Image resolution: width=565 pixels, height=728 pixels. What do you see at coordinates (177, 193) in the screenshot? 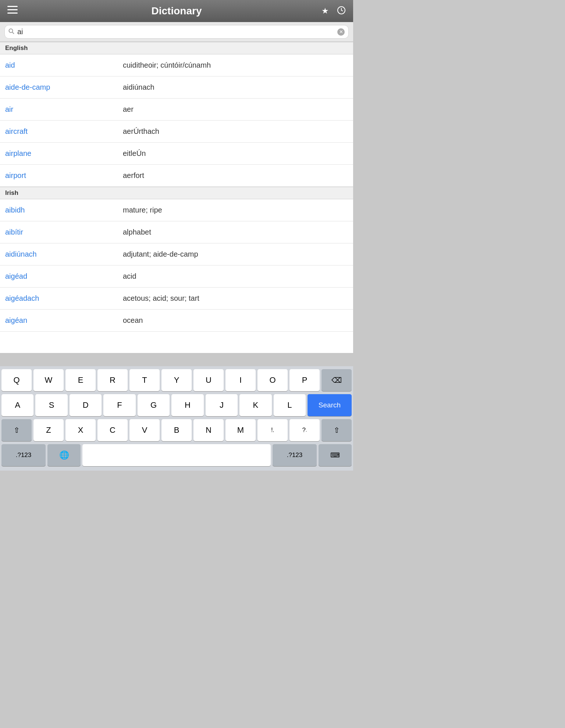
I see `section-header-irish: Irish` at bounding box center [177, 193].